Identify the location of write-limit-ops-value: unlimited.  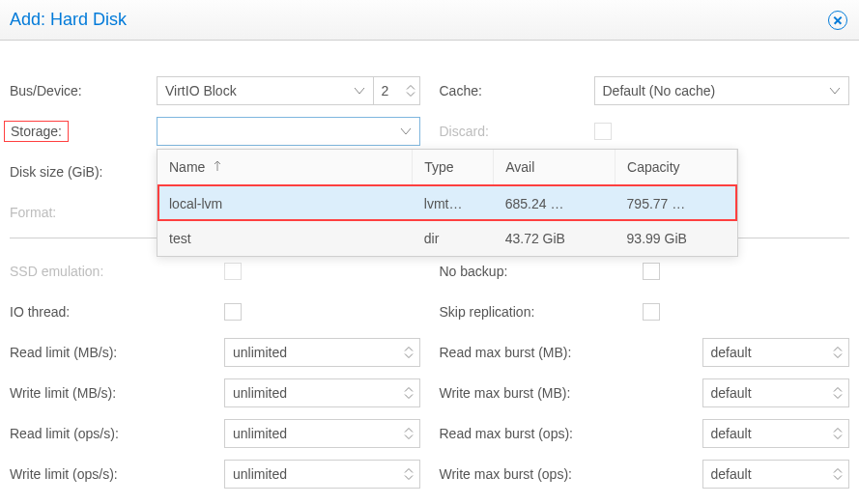
(260, 474).